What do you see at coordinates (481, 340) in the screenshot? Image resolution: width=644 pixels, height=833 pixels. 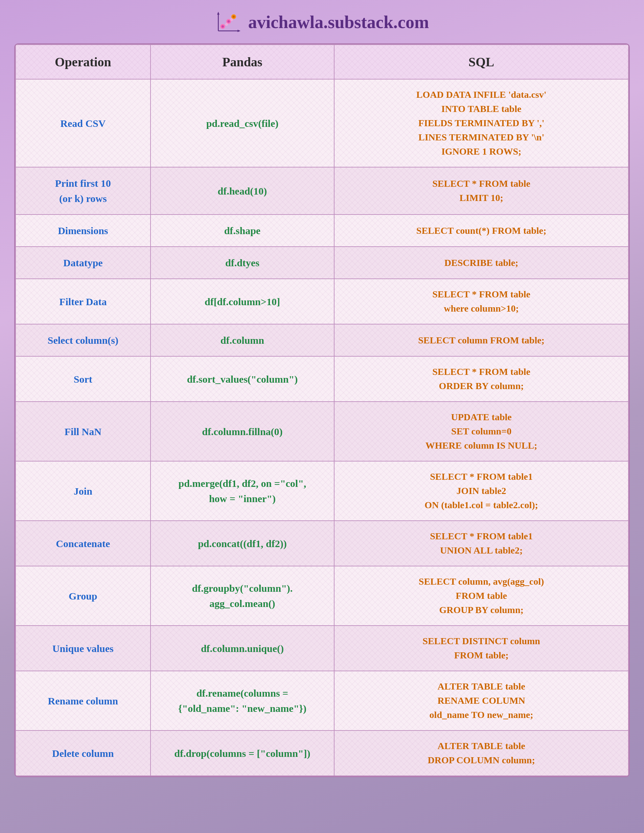 I see `cell-sql: SELECT column FROM table;` at bounding box center [481, 340].